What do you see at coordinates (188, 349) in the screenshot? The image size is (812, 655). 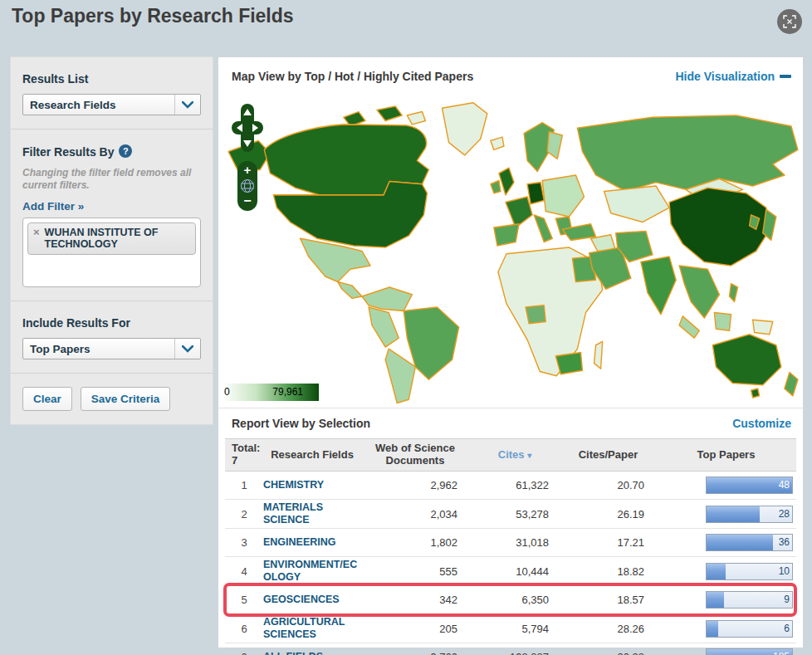 I see `chevron-down-icon` at bounding box center [188, 349].